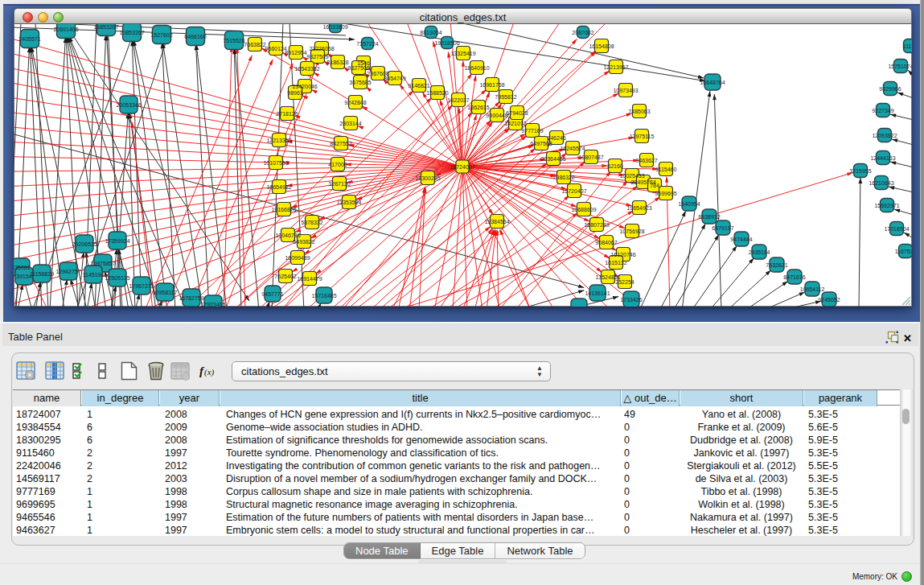 This screenshot has width=924, height=585. I want to click on svg-text: 7632621, so click(777, 266).